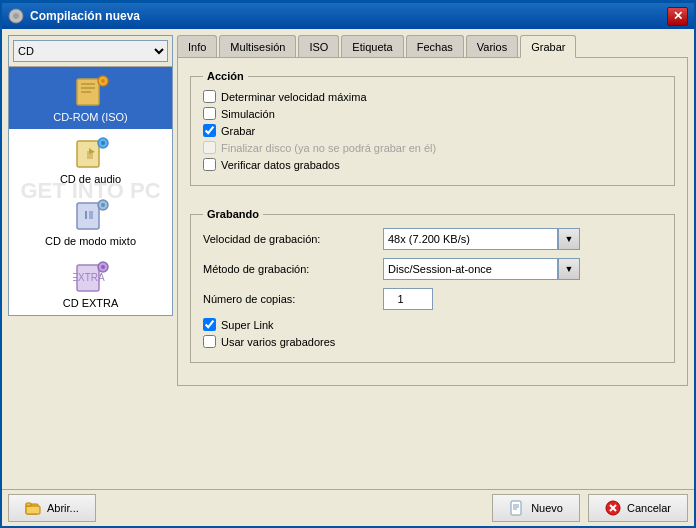  Describe the element at coordinates (90, 160) in the screenshot. I see `list-item-cd-audio: CD de audio` at that location.